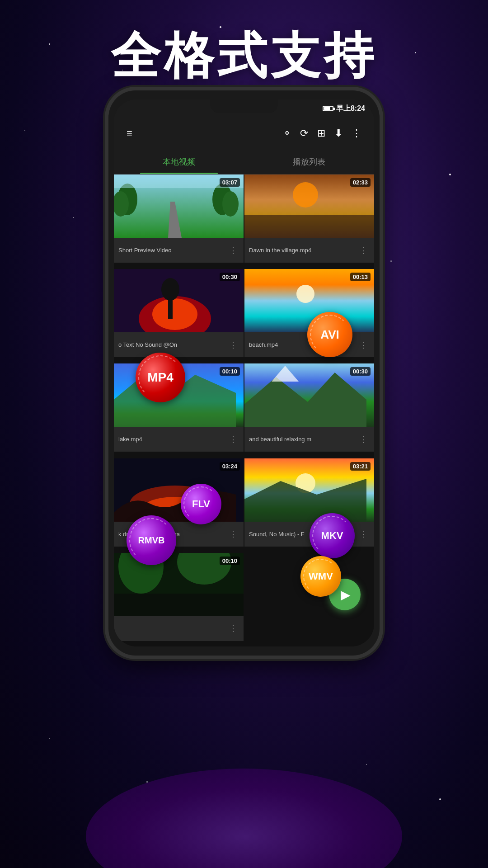 The width and height of the screenshot is (488, 868). Describe the element at coordinates (179, 344) in the screenshot. I see `video-info: o Text No Sound @On ⋮` at that location.